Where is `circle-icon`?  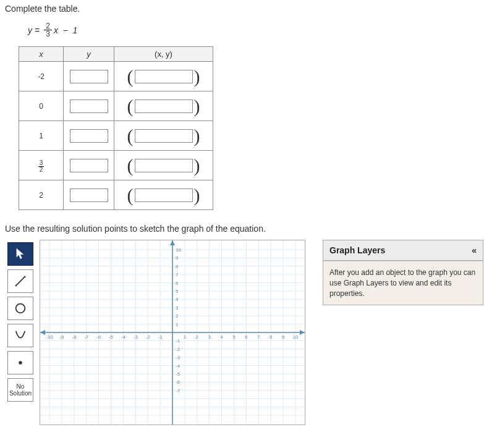
circle-icon is located at coordinates (20, 308).